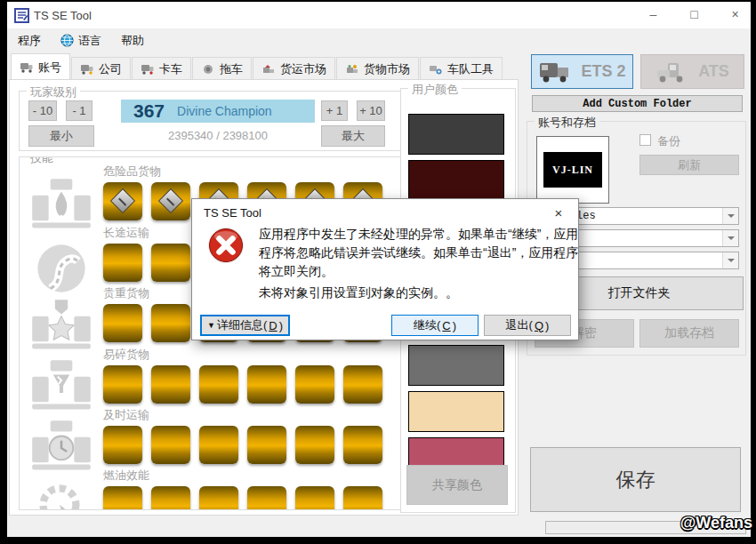 The height and width of the screenshot is (544, 756). Describe the element at coordinates (637, 103) in the screenshot. I see `add-custom-folder-button: Add Custom Folder` at that location.